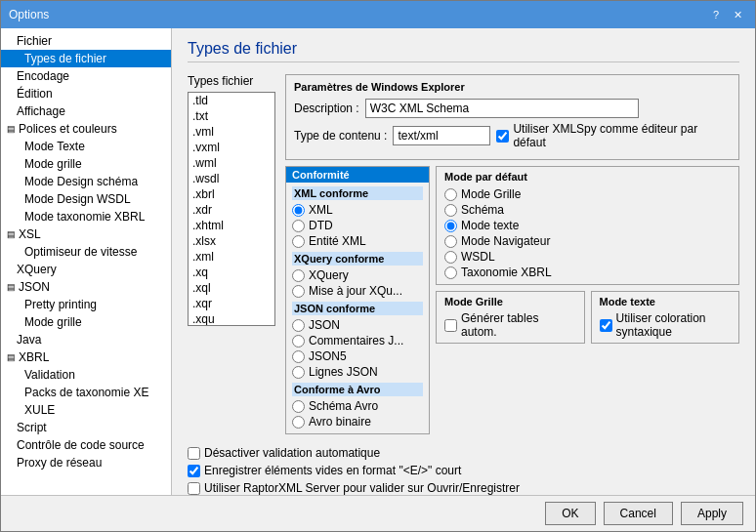 Image resolution: width=756 pixels, height=532 pixels. I want to click on sidebar-group-polices-label: Polices et couleurs, so click(68, 129).